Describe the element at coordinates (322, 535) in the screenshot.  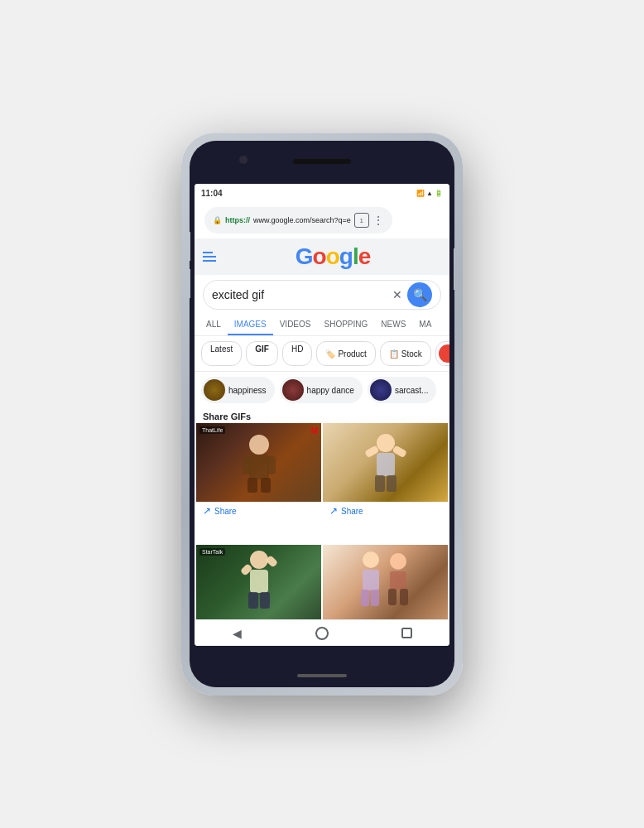
I see `gif-grid: ThatLife M ↗ Share` at that location.